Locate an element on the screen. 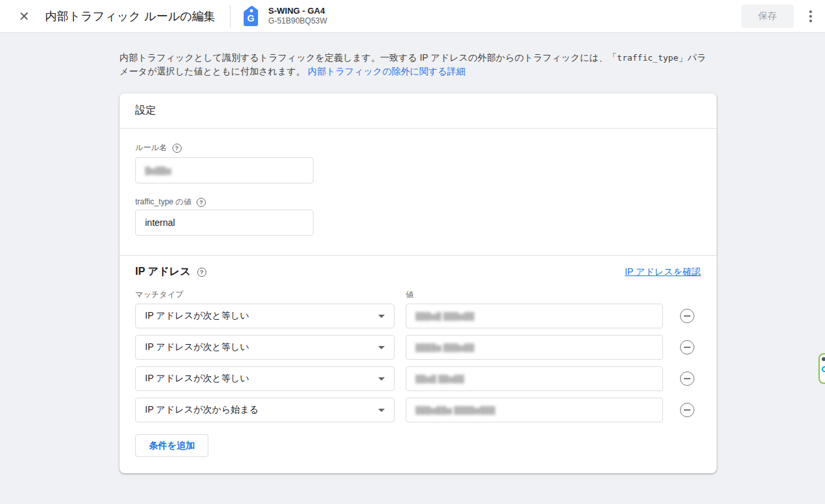 Image resolution: width=825 pixels, height=504 pixels. ip-redacted-value: ██▆█ ██▆██ is located at coordinates (440, 379).